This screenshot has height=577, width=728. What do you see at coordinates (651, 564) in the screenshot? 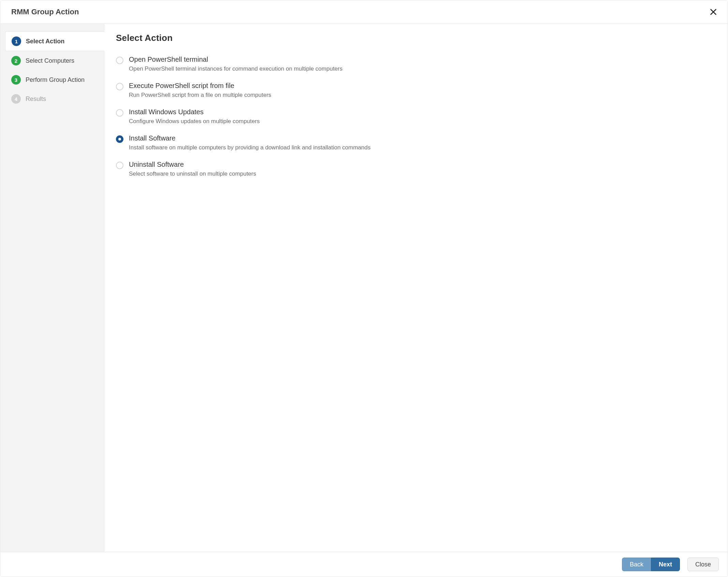
I see `back-next-group: Back Next` at bounding box center [651, 564].